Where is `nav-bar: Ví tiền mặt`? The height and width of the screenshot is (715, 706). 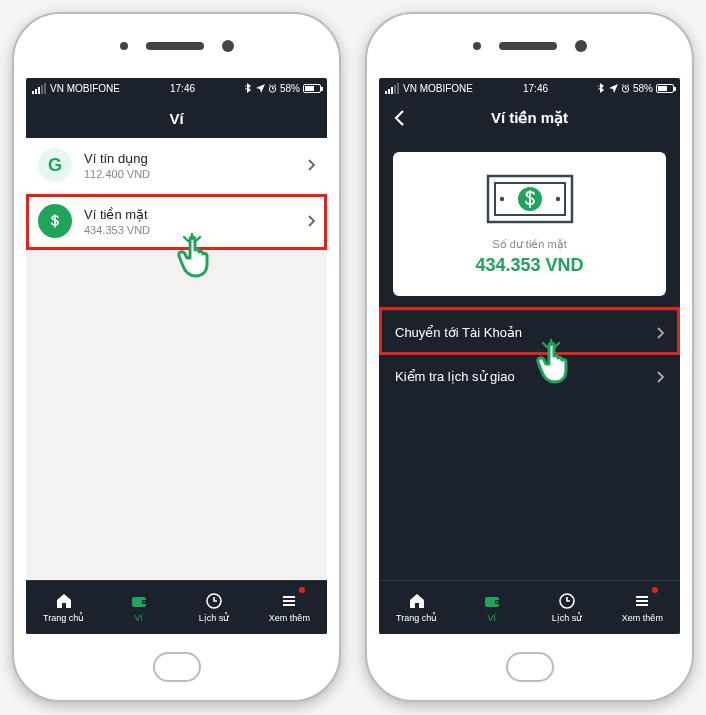
nav-bar: Ví tiền mặt is located at coordinates (530, 118).